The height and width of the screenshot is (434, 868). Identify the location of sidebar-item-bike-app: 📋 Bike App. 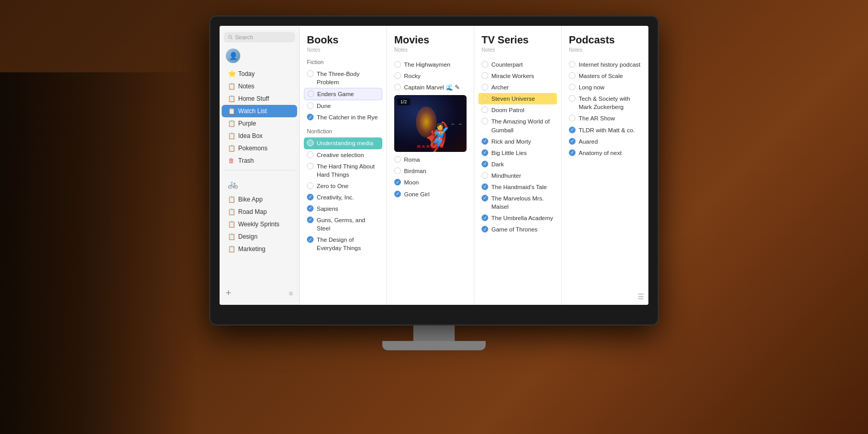
(259, 199).